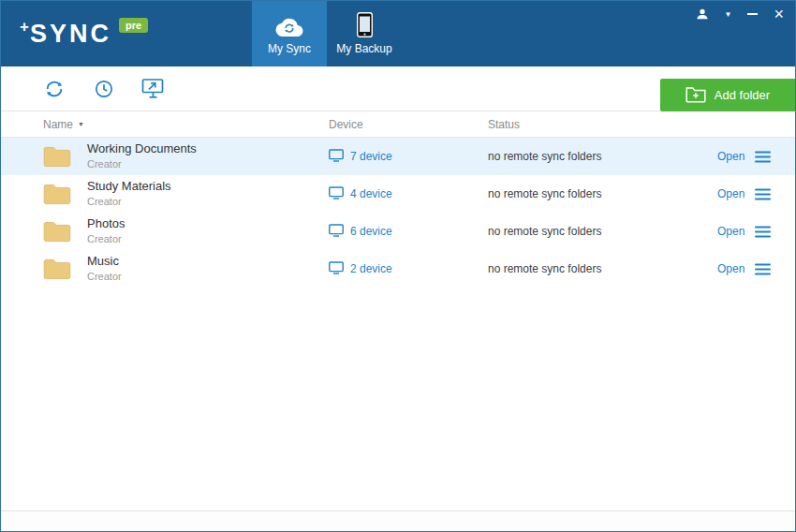  Describe the element at coordinates (289, 34) in the screenshot. I see `tab-my-sync: My Sync` at that location.